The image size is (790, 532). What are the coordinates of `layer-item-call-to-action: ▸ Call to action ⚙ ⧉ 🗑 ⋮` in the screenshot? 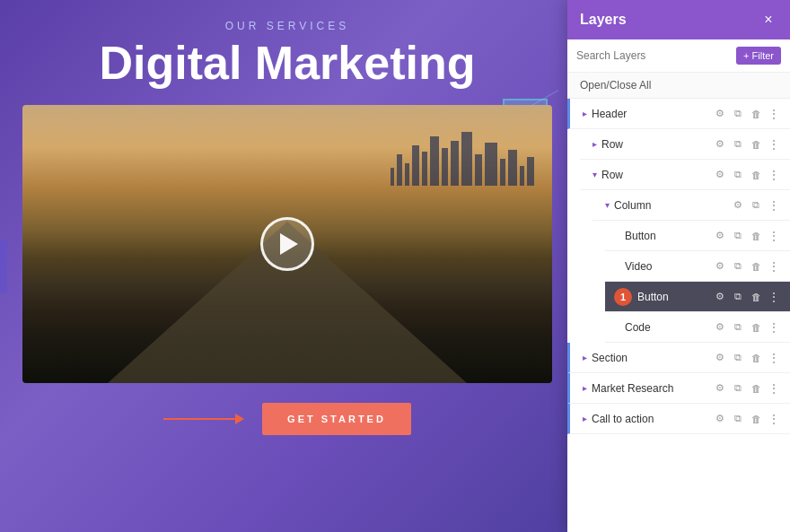 It's located at (679, 419).